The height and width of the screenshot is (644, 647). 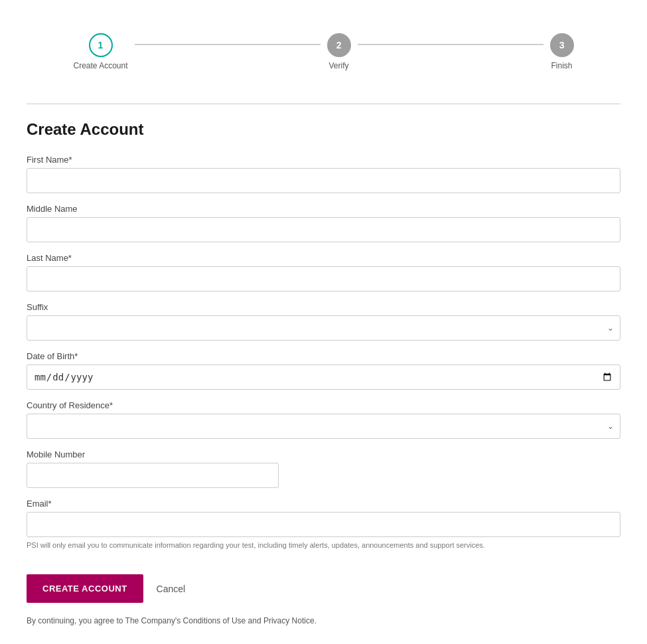 What do you see at coordinates (324, 129) in the screenshot?
I see `page-title: Create Account` at bounding box center [324, 129].